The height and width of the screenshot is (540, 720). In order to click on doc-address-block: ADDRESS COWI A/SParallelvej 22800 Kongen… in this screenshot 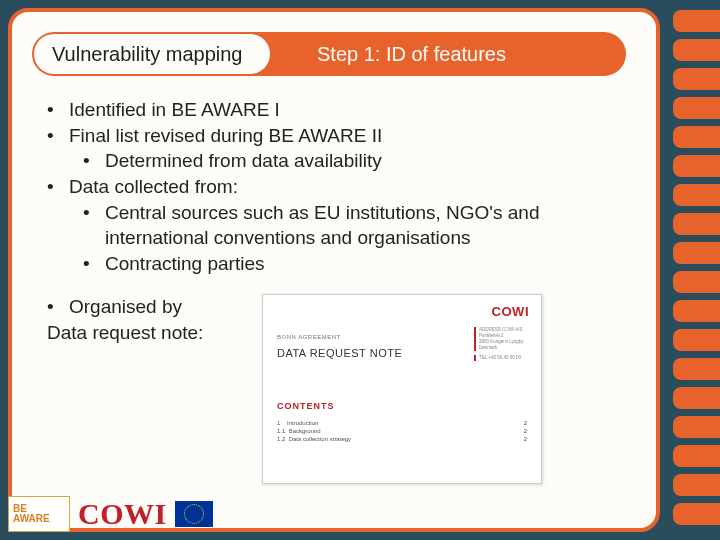, I will do `click(502, 346)`.